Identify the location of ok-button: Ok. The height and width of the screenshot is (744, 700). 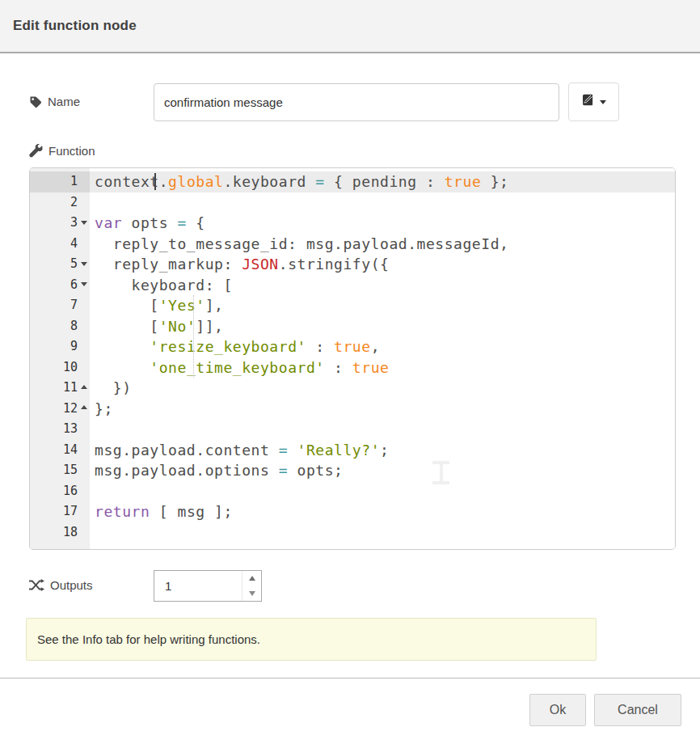
(558, 710).